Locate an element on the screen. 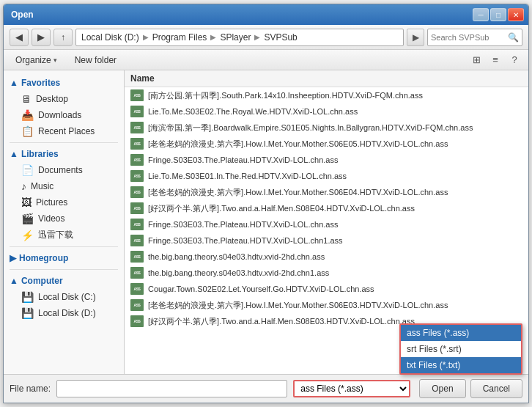  dropdown-item-txt: txt Files (*.txt) is located at coordinates (461, 365).